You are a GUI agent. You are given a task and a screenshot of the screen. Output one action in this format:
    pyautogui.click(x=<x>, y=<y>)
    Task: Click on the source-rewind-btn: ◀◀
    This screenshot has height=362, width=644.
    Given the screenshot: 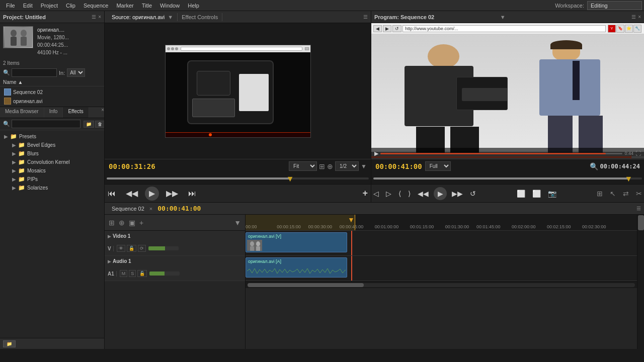 What is the action you would take?
    pyautogui.click(x=132, y=193)
    